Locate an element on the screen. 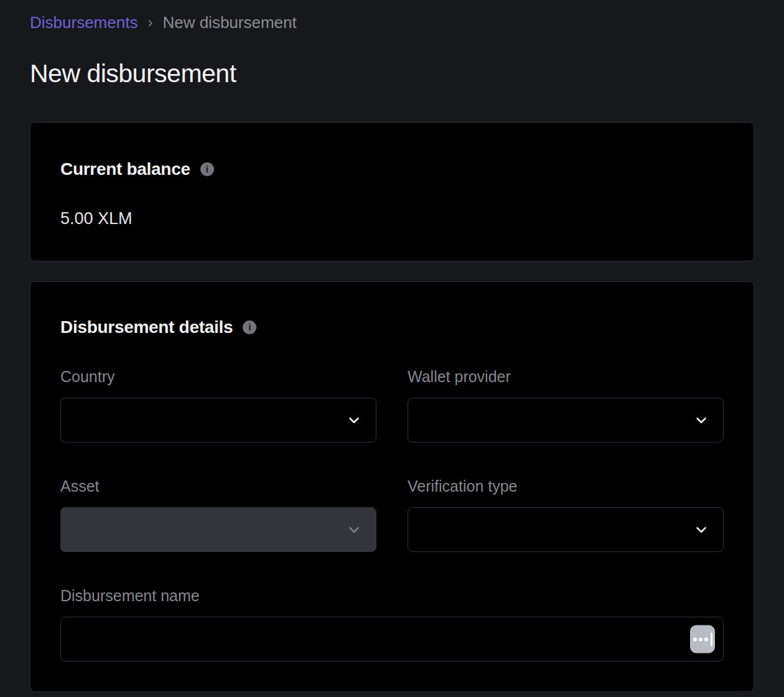 This screenshot has width=784, height=697. country-label: Country is located at coordinates (218, 377).